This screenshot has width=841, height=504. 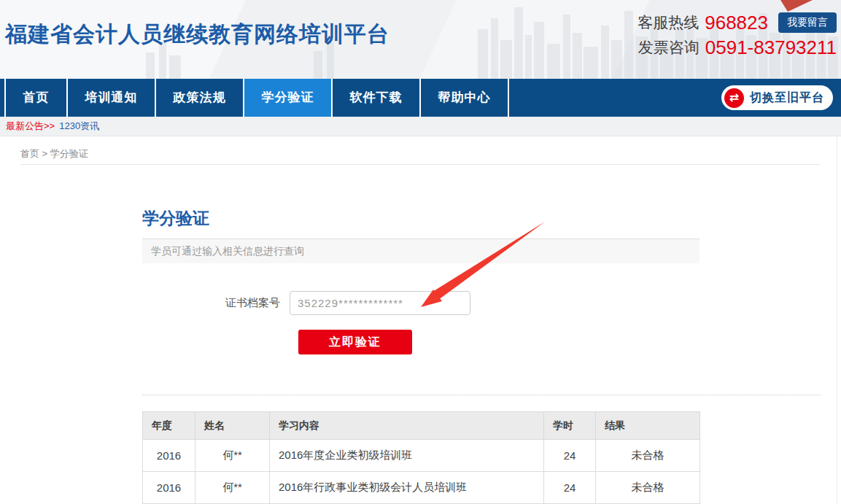 I want to click on col-header-name: 姓名, so click(x=233, y=426).